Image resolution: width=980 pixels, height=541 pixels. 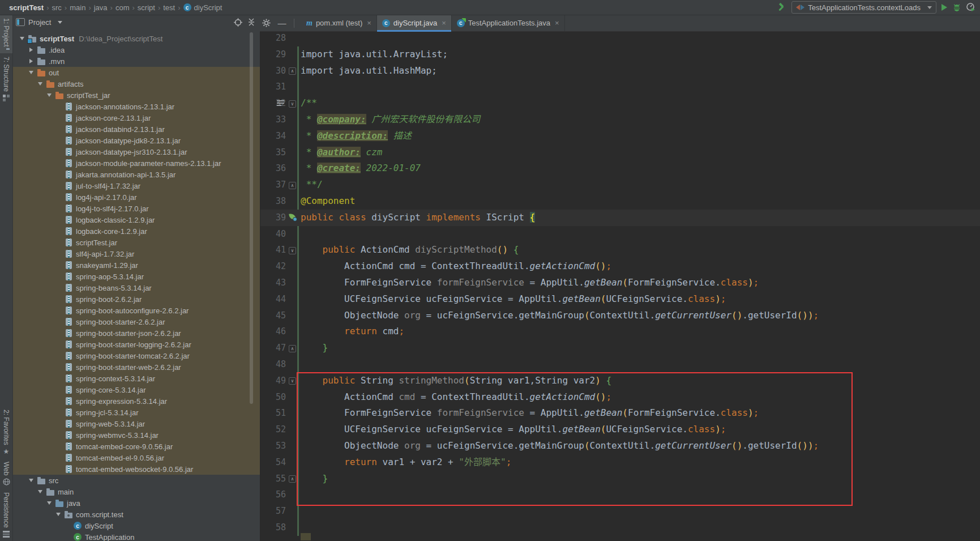 I want to click on fold-end-icon: ∧, so click(x=292, y=71).